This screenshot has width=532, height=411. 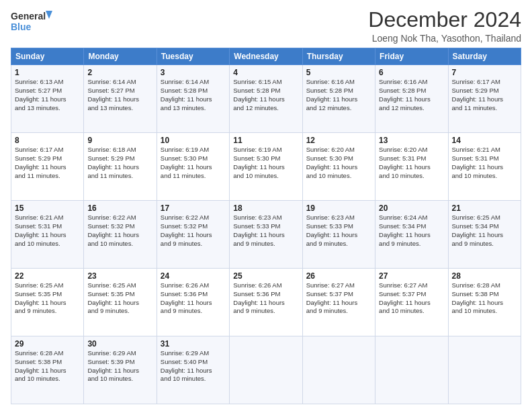 I want to click on day-number: 5, so click(x=339, y=73).